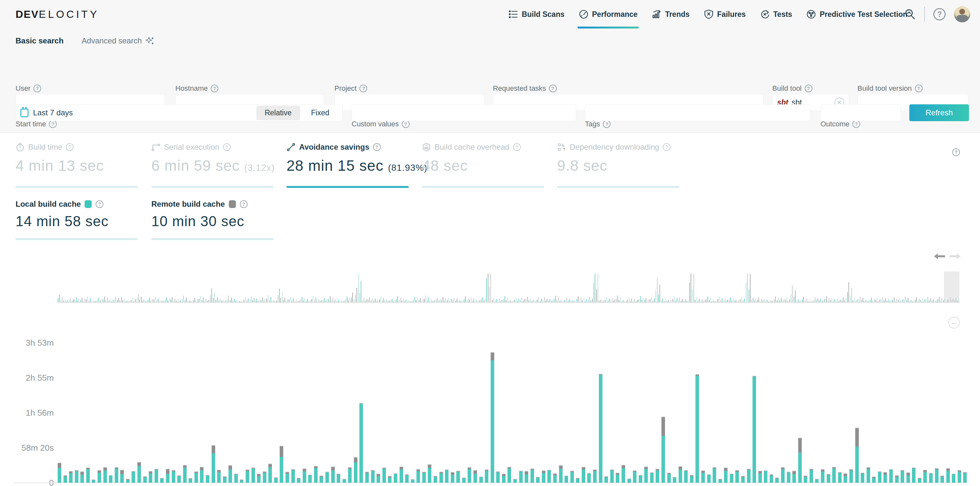  What do you see at coordinates (118, 41) in the screenshot?
I see `tab-advanced-search: Advanced search` at bounding box center [118, 41].